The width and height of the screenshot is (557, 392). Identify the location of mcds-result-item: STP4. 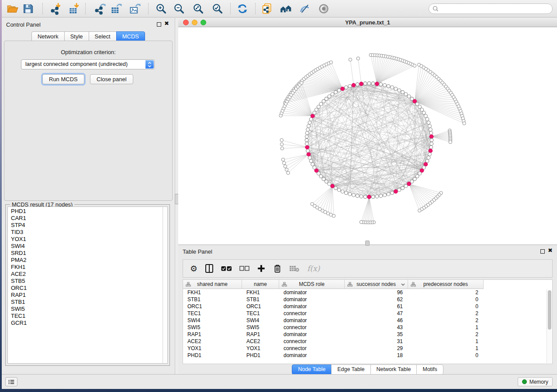
(85, 225).